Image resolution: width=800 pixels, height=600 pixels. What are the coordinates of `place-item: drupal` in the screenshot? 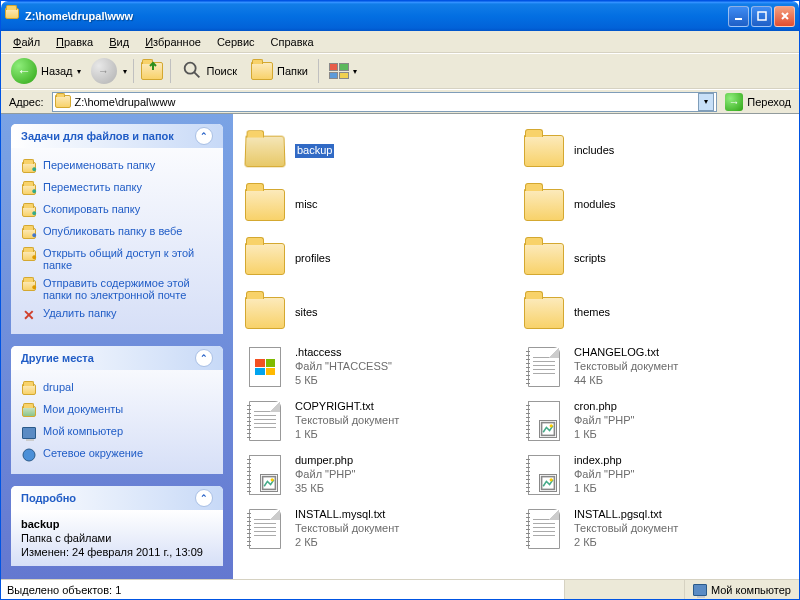 It's located at (117, 389).